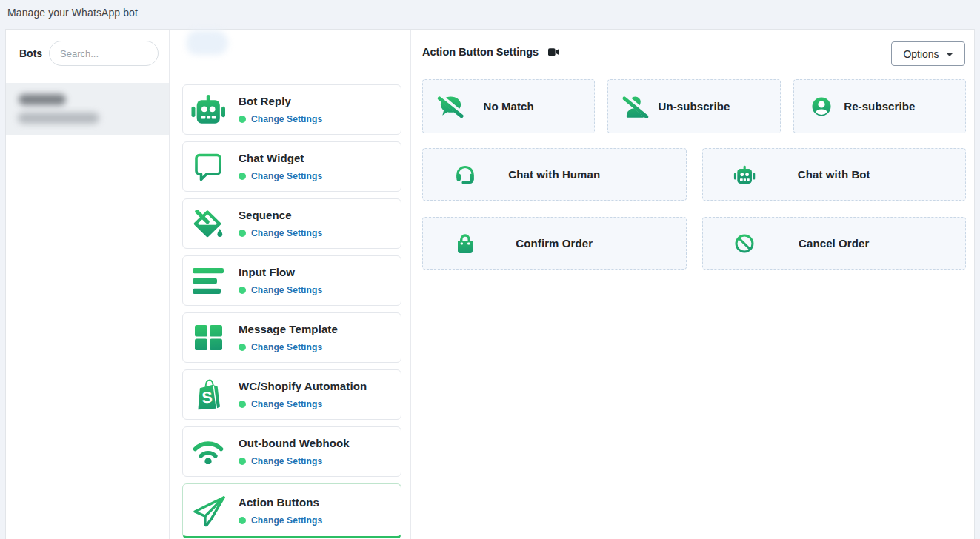 Image resolution: width=980 pixels, height=539 pixels. Describe the element at coordinates (207, 43) in the screenshot. I see `redacted-blob` at that location.